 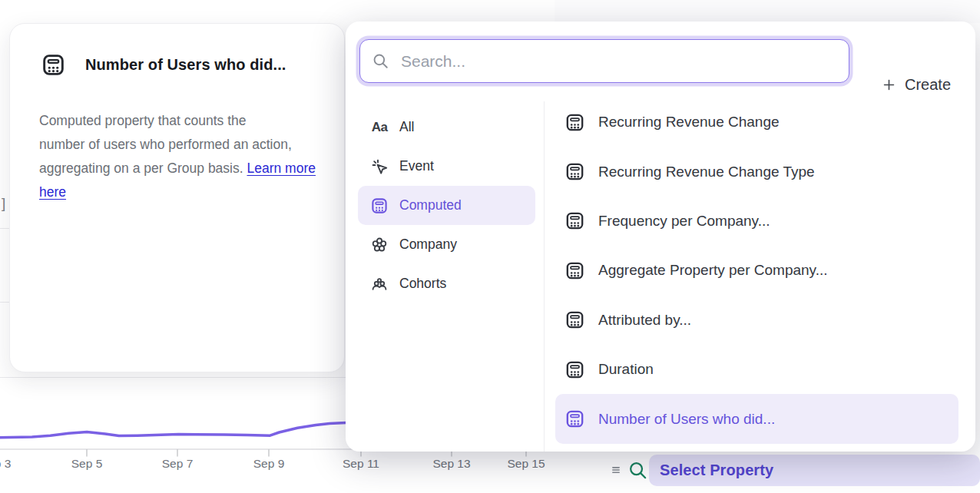 I want to click on cohorts-icon, so click(x=379, y=284).